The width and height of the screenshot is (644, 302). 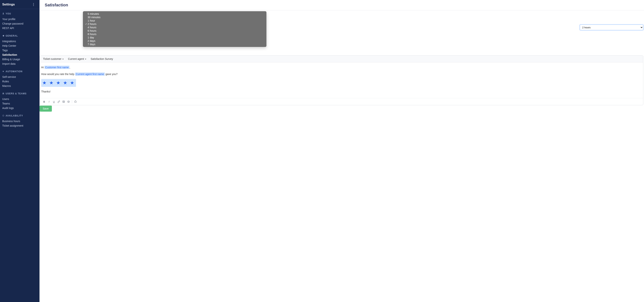 I want to click on users-icon, so click(x=4, y=94).